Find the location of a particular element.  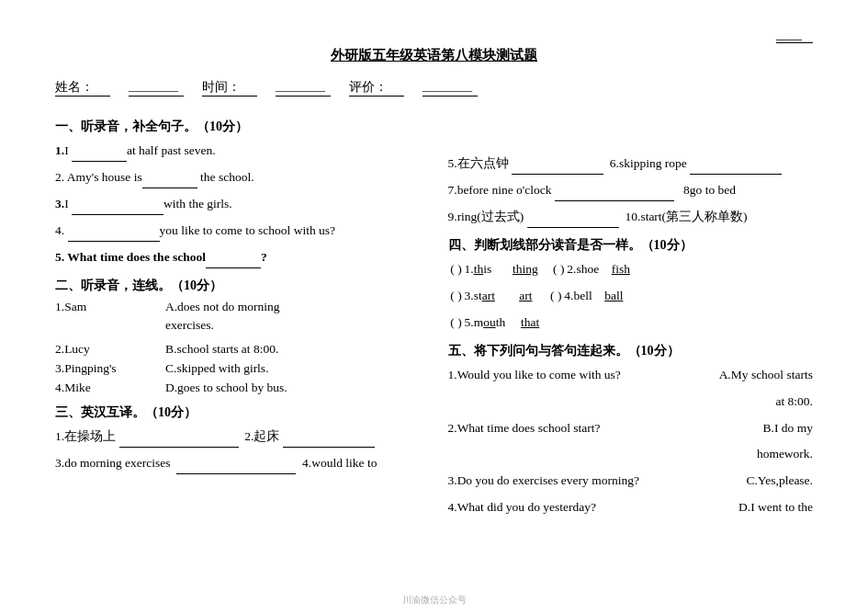

trans-r3: 9.ring(过去式) 10.start(第三人称单数) is located at coordinates (631, 217).